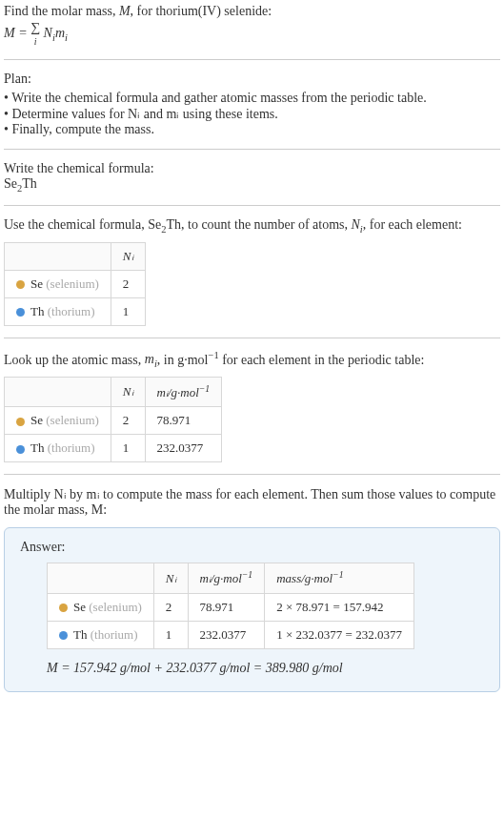 Image resolution: width=504 pixels, height=839 pixels. I want to click on plan-title: Plan:, so click(252, 79).